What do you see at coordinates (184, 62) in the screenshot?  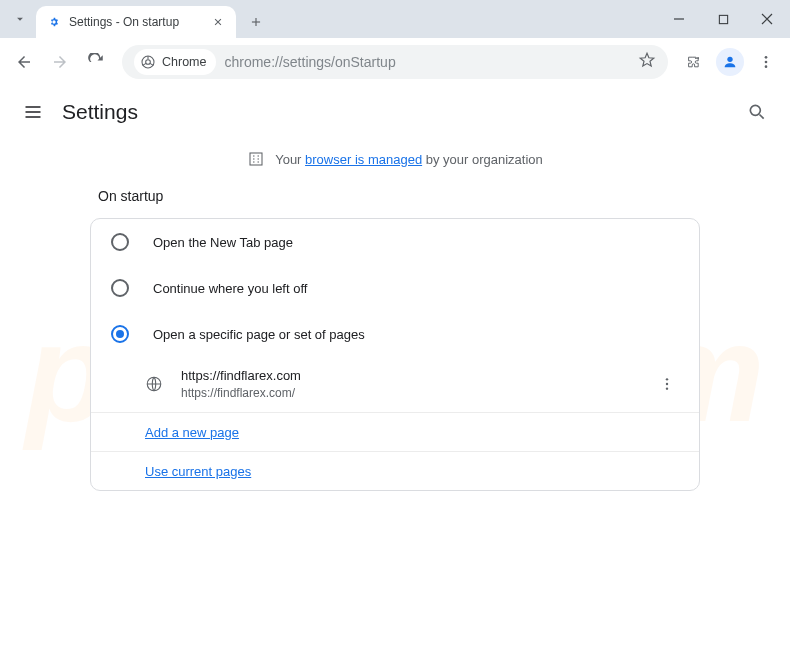 I see `site-chip-label: Chrome` at bounding box center [184, 62].